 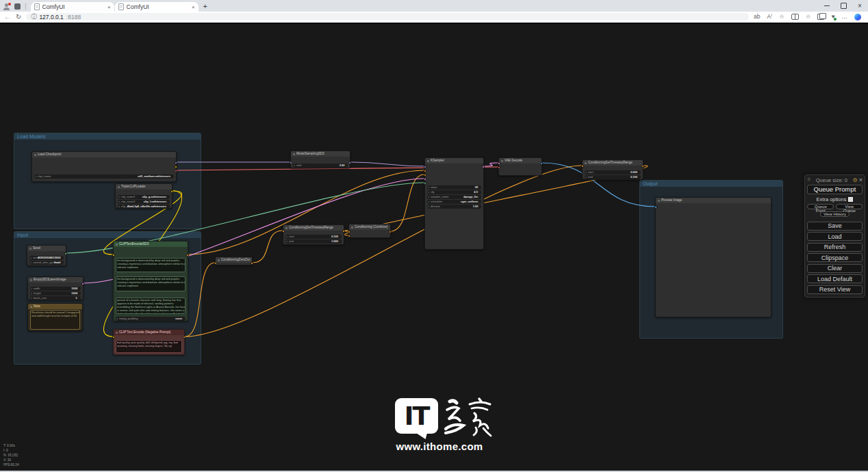 What do you see at coordinates (483, 167) in the screenshot?
I see `ksampler-output-latent` at bounding box center [483, 167].